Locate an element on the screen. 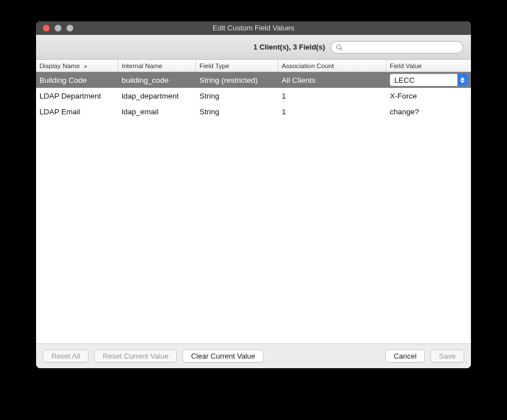 The image size is (507, 420). col-header-field-value: Field Value is located at coordinates (429, 65).